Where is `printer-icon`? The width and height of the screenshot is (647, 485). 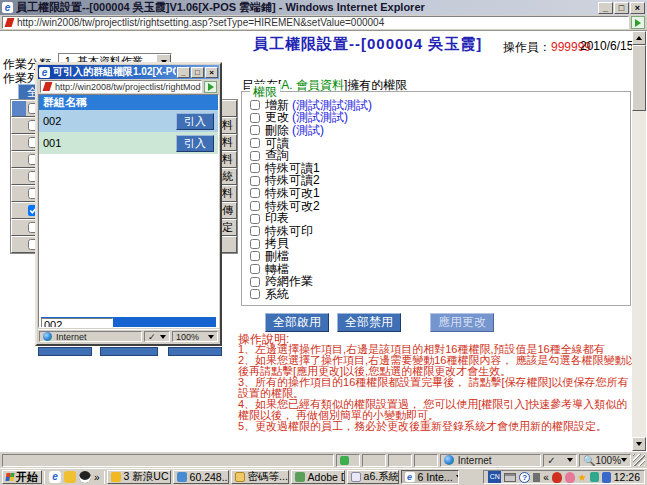 printer-icon is located at coordinates (510, 478).